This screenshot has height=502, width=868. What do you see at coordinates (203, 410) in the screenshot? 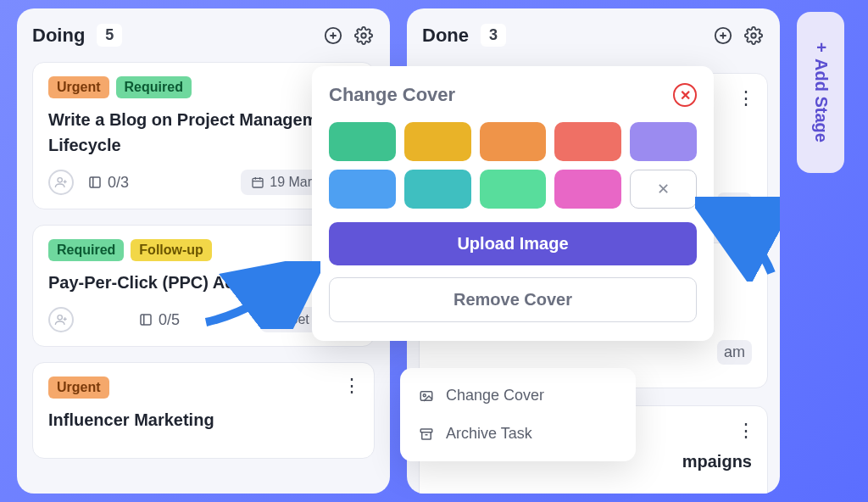
I see `task-card: ⋮ Urgent Influencer Marketing` at bounding box center [203, 410].